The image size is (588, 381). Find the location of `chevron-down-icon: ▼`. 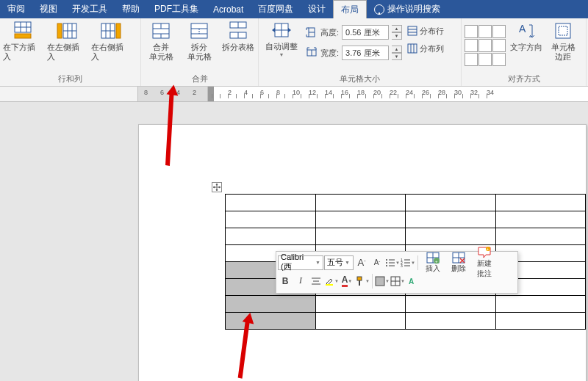

chevron-down-icon: ▼ is located at coordinates (347, 263).